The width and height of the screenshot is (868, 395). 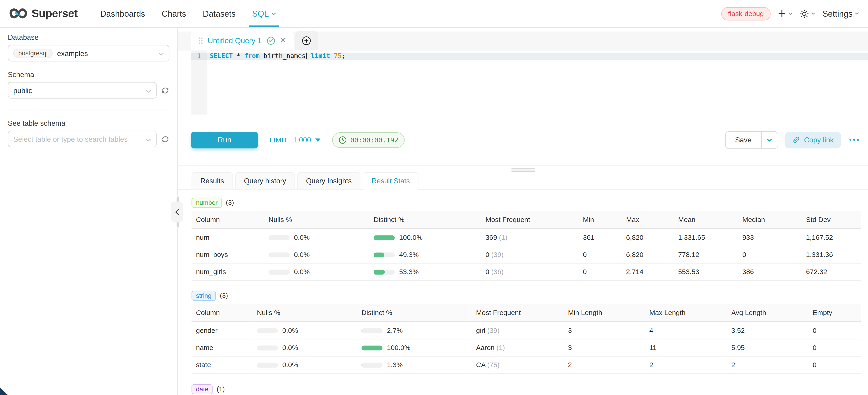 I want to click on save-button: Save, so click(x=743, y=140).